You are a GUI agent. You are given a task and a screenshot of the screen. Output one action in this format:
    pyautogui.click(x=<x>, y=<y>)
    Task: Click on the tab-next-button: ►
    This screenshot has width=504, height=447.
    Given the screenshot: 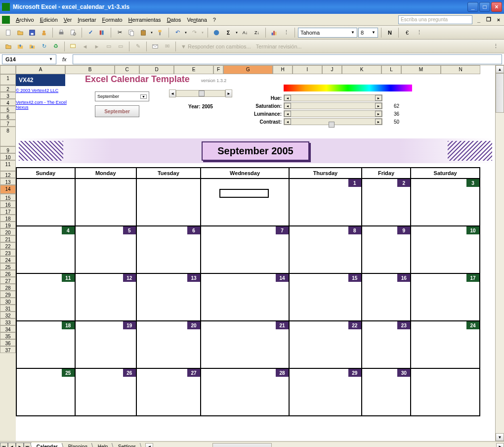 What is the action you would take?
    pyautogui.click(x=20, y=445)
    